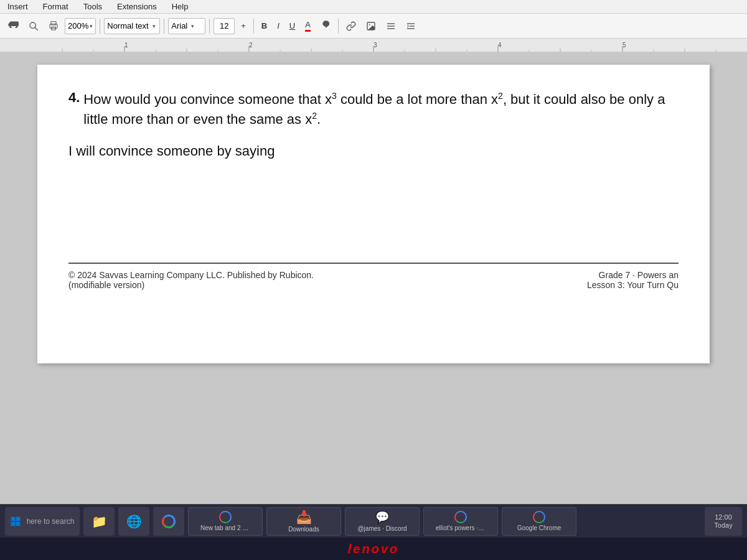  I want to click on taskbar-app2: 🌐, so click(134, 521).